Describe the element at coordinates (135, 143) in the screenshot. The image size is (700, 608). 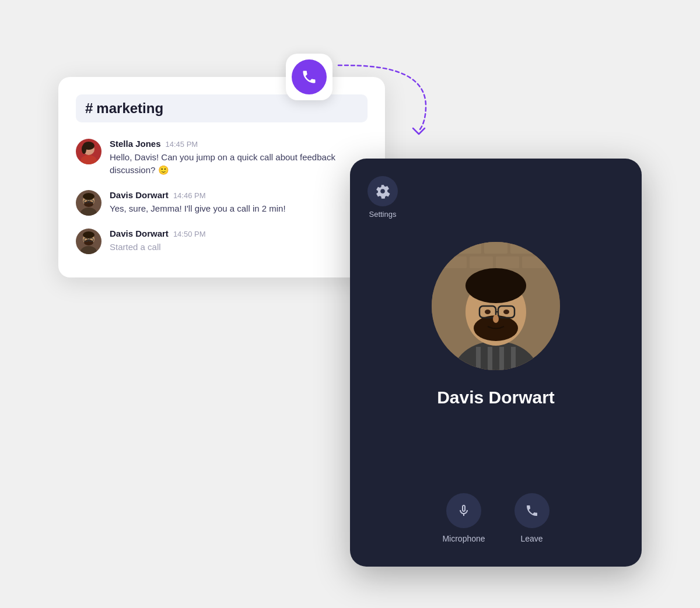
I see `sender-name-1: Stella Jones` at that location.